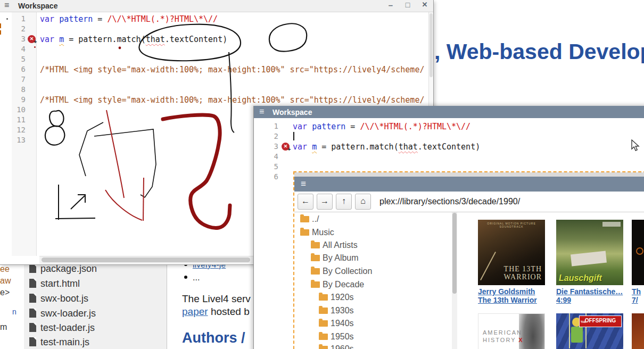  What do you see at coordinates (310, 219) in the screenshot?
I see `tree-item: ../` at bounding box center [310, 219].